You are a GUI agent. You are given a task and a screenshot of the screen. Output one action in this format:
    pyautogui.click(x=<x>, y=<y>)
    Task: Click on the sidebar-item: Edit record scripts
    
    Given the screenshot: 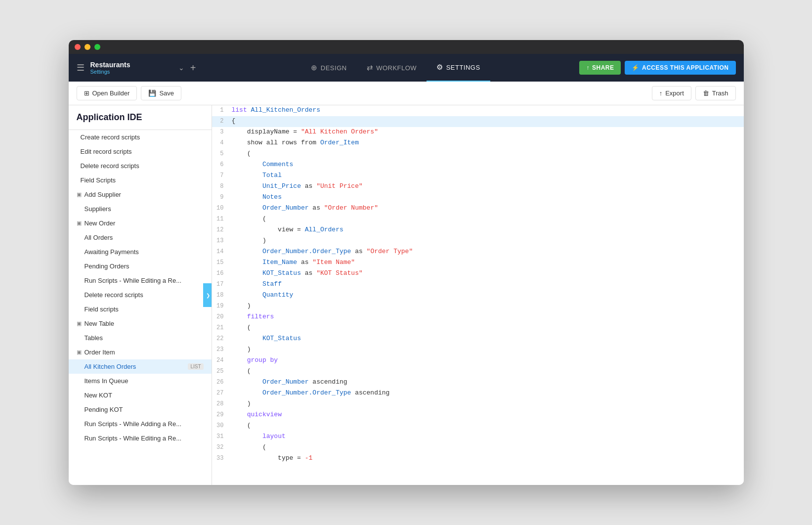 What is the action you would take?
    pyautogui.click(x=140, y=151)
    